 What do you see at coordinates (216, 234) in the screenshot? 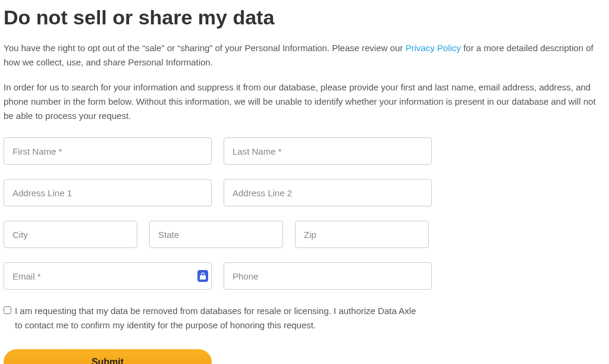
I see `state-input` at bounding box center [216, 234].